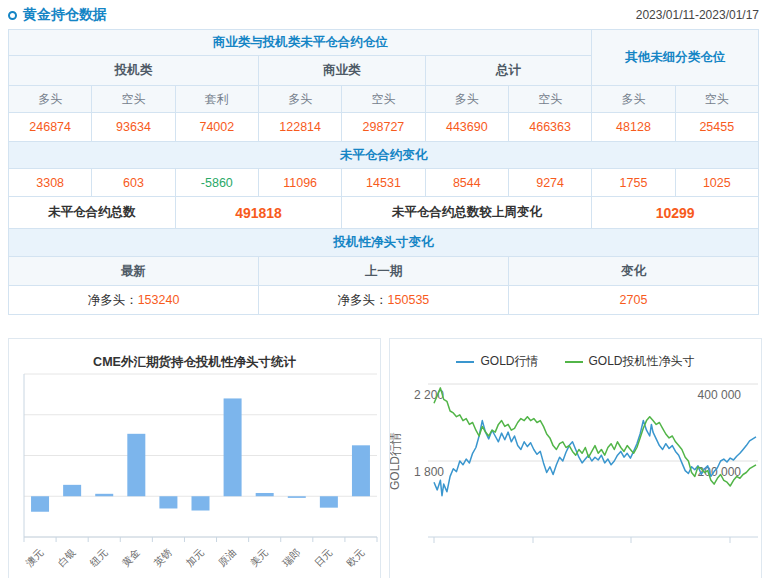 This screenshot has width=767, height=578. Describe the element at coordinates (384, 43) in the screenshot. I see `table-row: 商业类与投机类未平仓合约仓位 其他未细分类仓位` at that location.